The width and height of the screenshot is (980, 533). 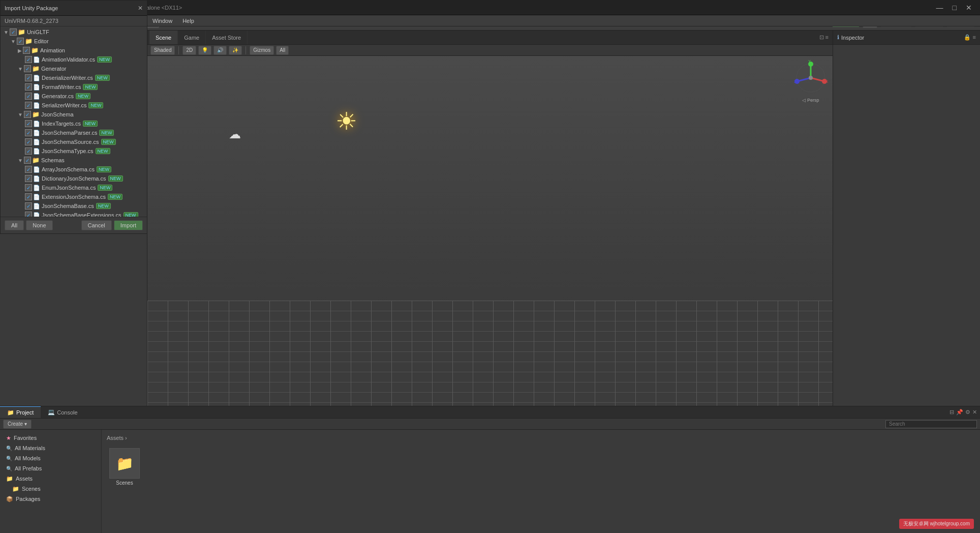 I want to click on close-button: ✕, so click(x=969, y=8).